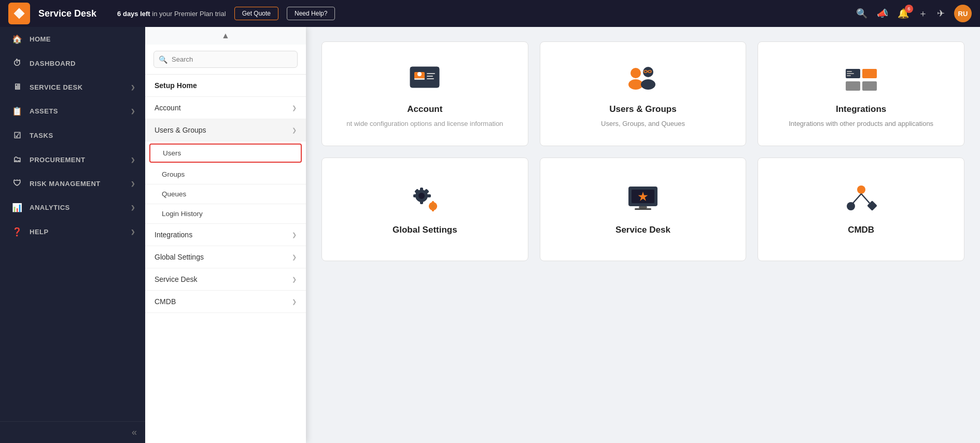 The height and width of the screenshot is (443, 980). I want to click on integrations-card-icon, so click(861, 77).